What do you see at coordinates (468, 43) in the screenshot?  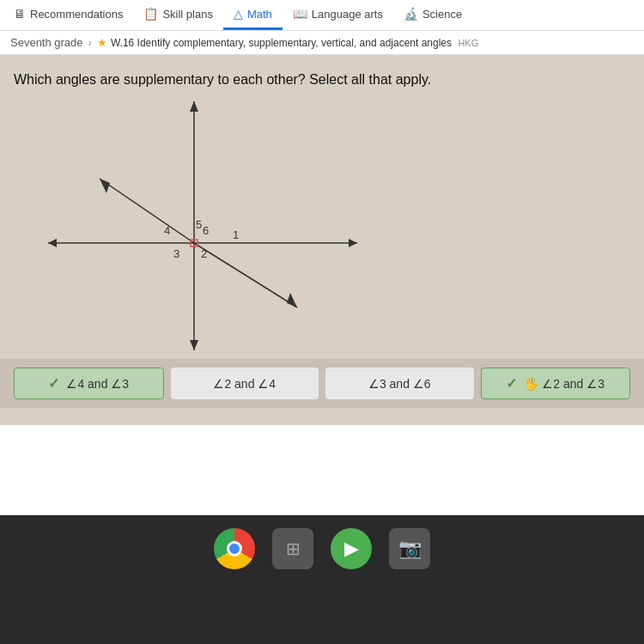 I see `breadcrumb-code: HKG` at bounding box center [468, 43].